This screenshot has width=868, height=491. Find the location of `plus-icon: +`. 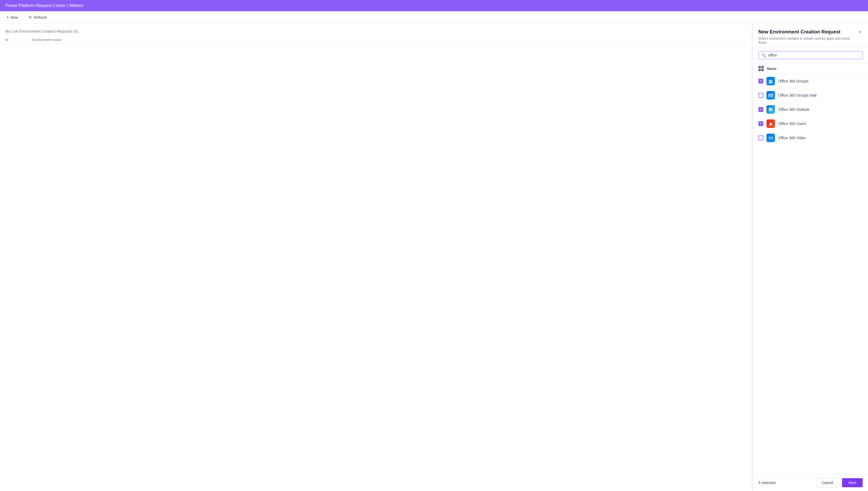

plus-icon: + is located at coordinates (7, 18).